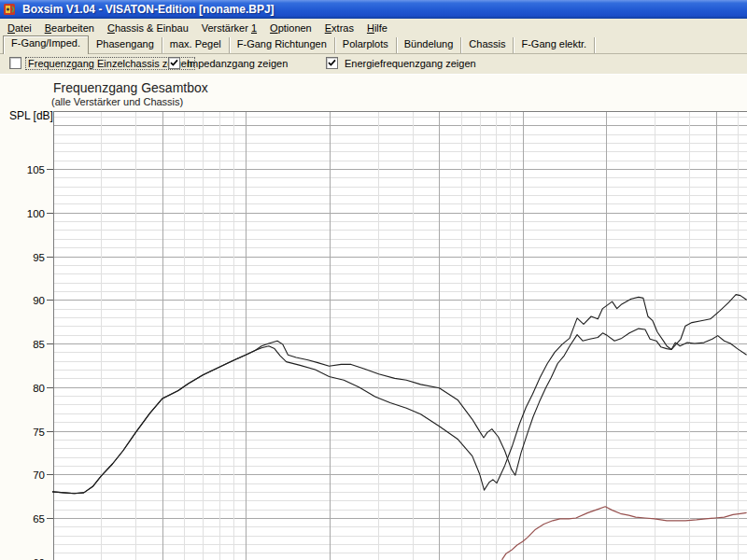 The image size is (747, 560). What do you see at coordinates (46, 45) in the screenshot?
I see `tab-f-gang-imped: F-Gang/Imped.` at bounding box center [46, 45].